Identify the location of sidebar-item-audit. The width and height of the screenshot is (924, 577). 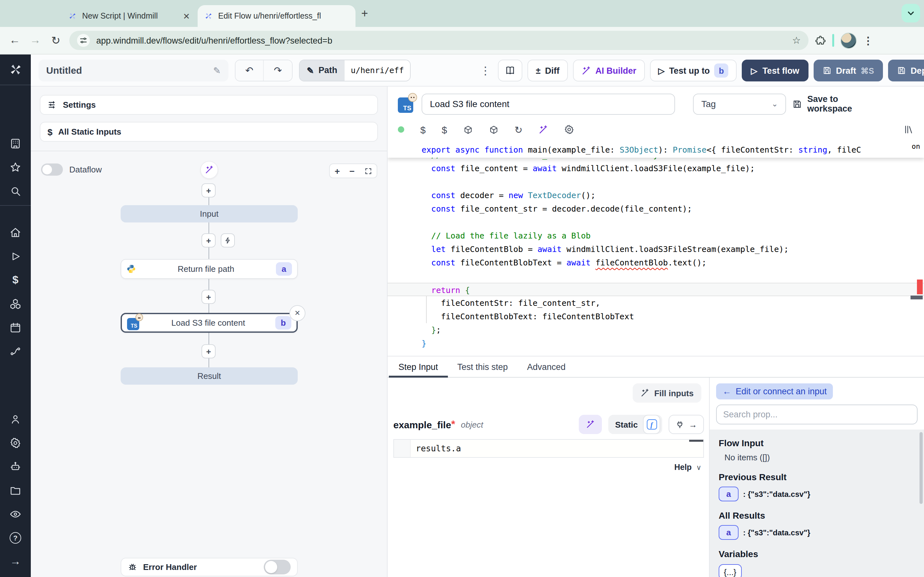
(15, 514).